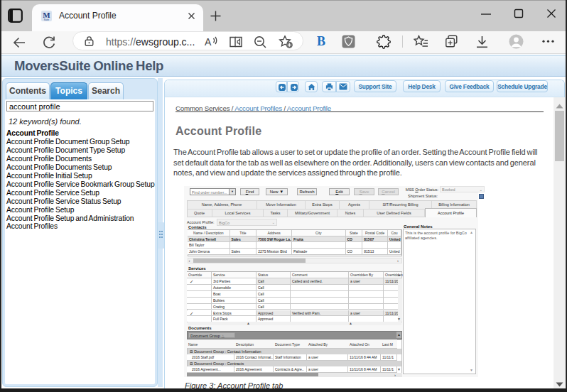  Describe the element at coordinates (208, 42) in the screenshot. I see `svg-text: A` at that location.